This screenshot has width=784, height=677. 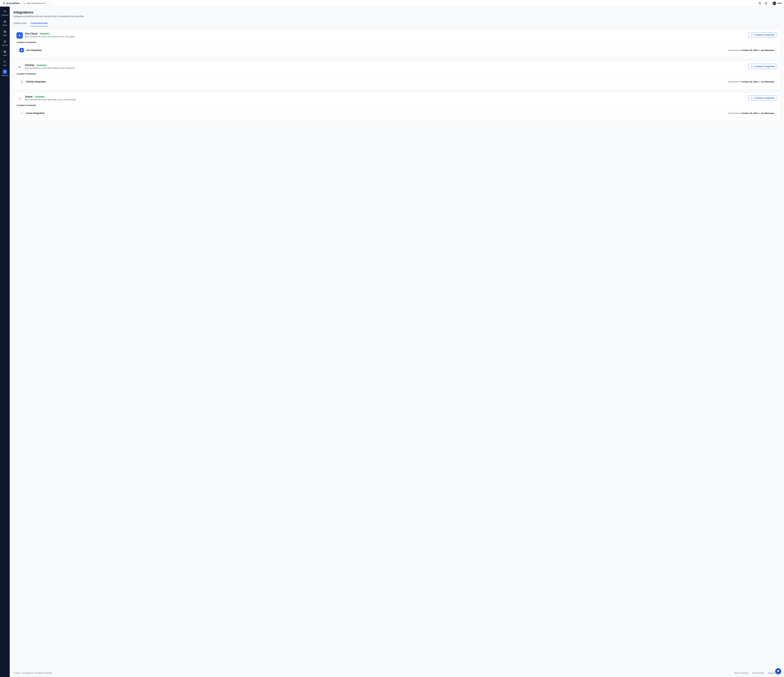 What do you see at coordinates (5, 22) in the screenshot?
I see `compass-icon` at bounding box center [5, 22].